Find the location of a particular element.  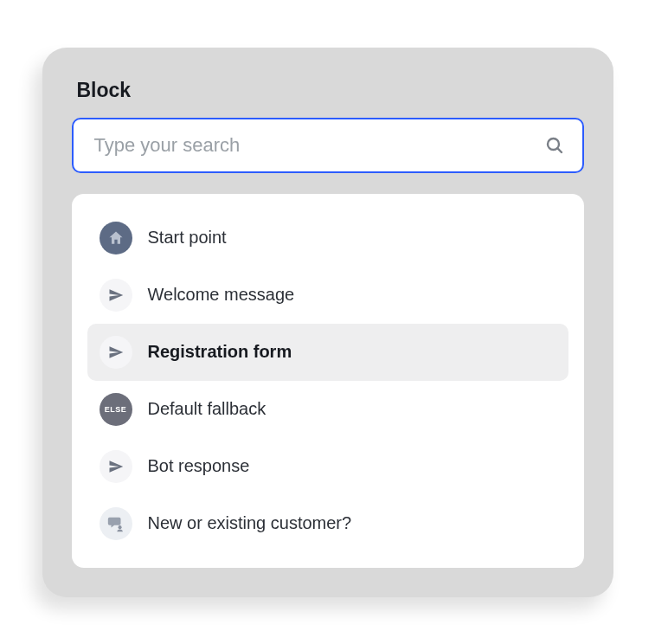

list-item-label: Registration form is located at coordinates (220, 351).